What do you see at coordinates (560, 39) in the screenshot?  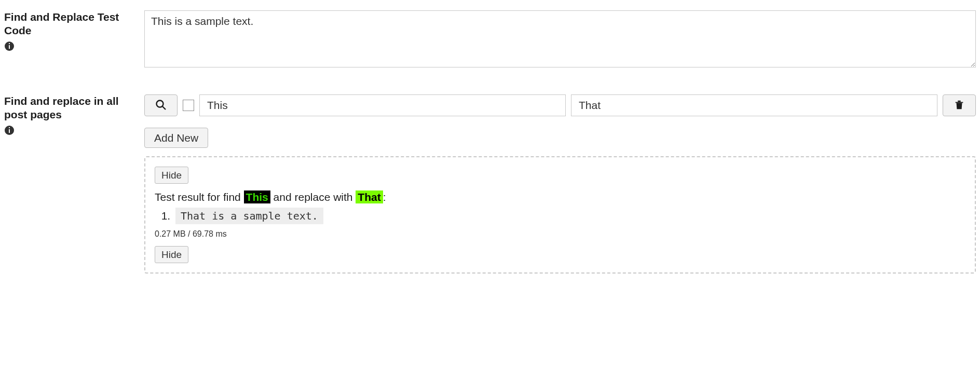 I see `test-code-textarea` at bounding box center [560, 39].